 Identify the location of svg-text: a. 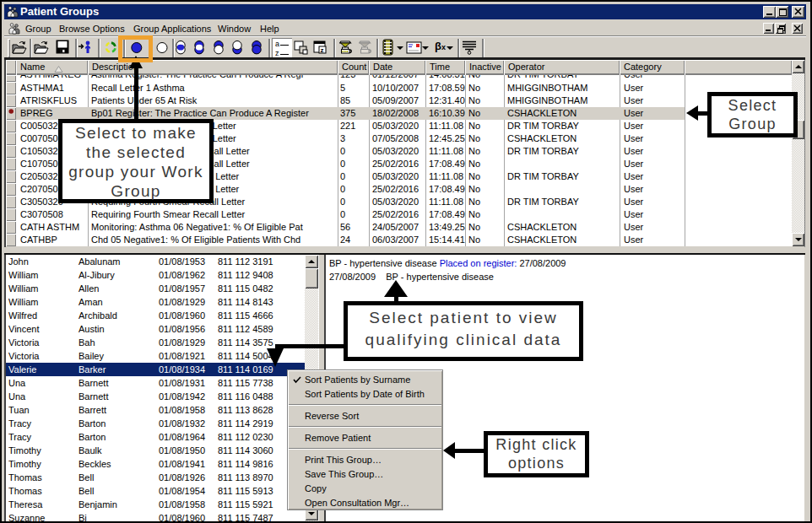
(277, 44).